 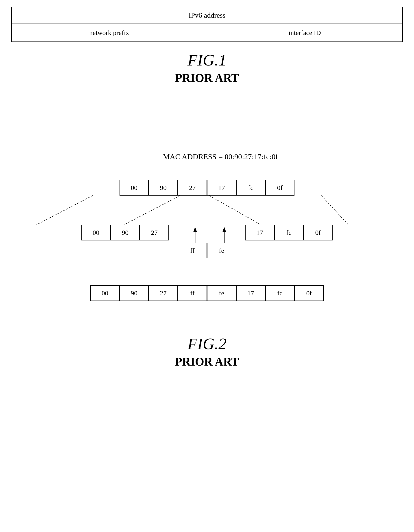 I want to click on middle-right-row: 17 fc 0f, so click(x=289, y=233).